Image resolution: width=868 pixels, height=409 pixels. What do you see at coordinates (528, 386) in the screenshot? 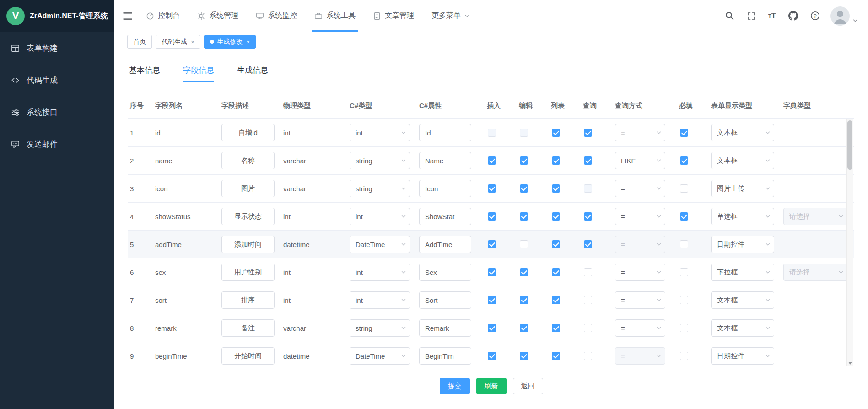
I see `back-button: 返回` at bounding box center [528, 386].